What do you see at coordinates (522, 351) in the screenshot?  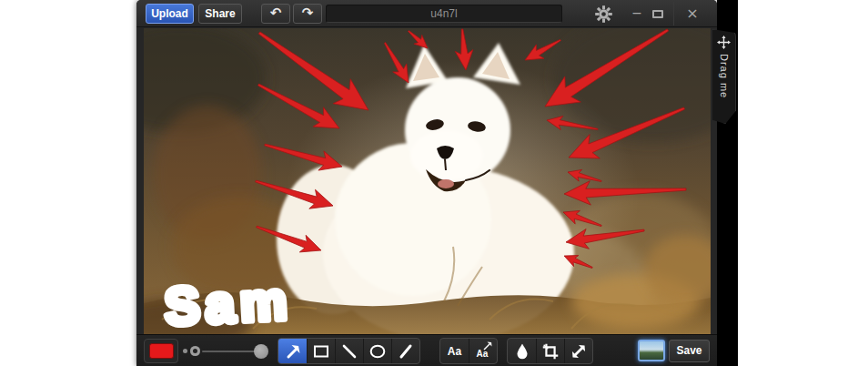 I see `blur-tool-button` at bounding box center [522, 351].